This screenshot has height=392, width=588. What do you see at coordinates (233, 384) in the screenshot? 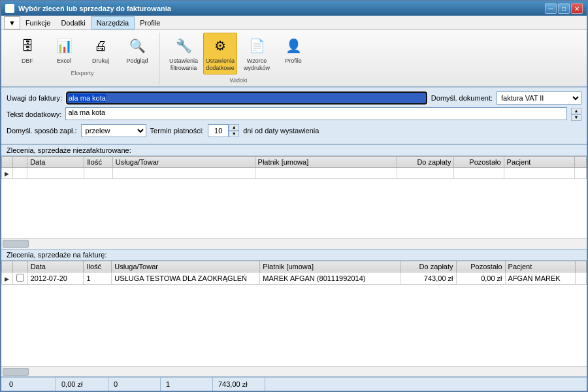
I see `status-val-5: 743,00 zł` at bounding box center [233, 384].